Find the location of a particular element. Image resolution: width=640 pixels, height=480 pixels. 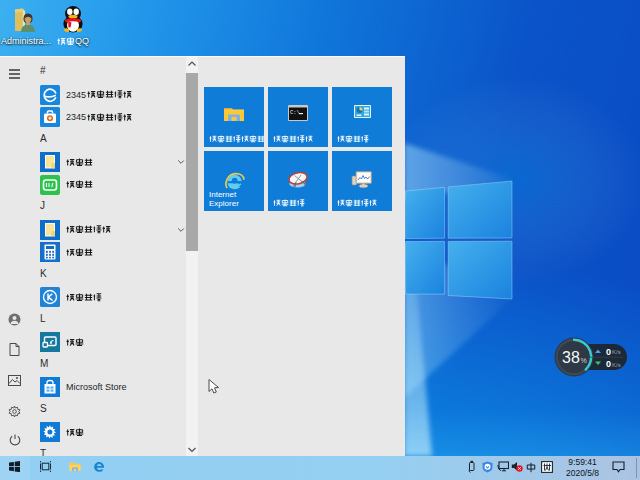

svg-text: 38 is located at coordinates (571, 358).